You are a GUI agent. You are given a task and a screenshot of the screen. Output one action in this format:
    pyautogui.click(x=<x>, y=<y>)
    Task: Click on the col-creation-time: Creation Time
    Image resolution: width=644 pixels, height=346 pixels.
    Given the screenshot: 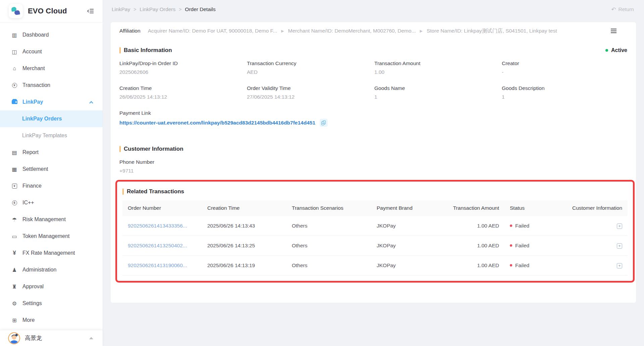 What is the action you would take?
    pyautogui.click(x=244, y=208)
    